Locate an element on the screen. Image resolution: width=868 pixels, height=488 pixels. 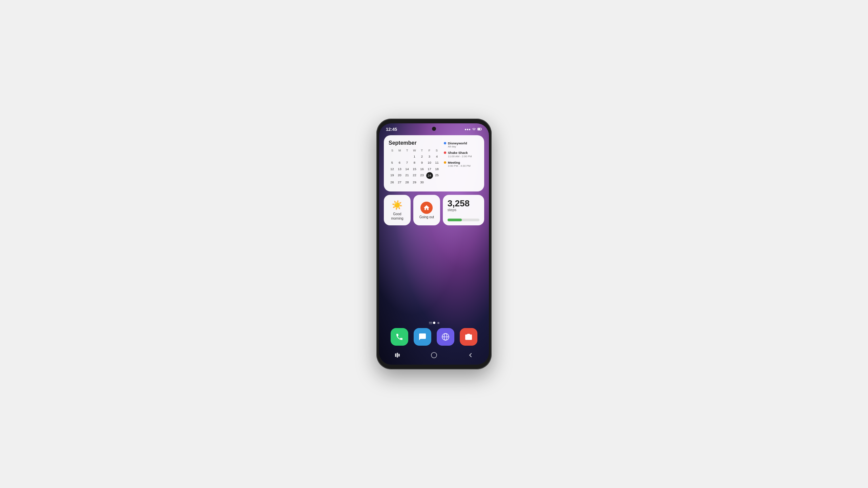
battery-icon is located at coordinates (480, 129).